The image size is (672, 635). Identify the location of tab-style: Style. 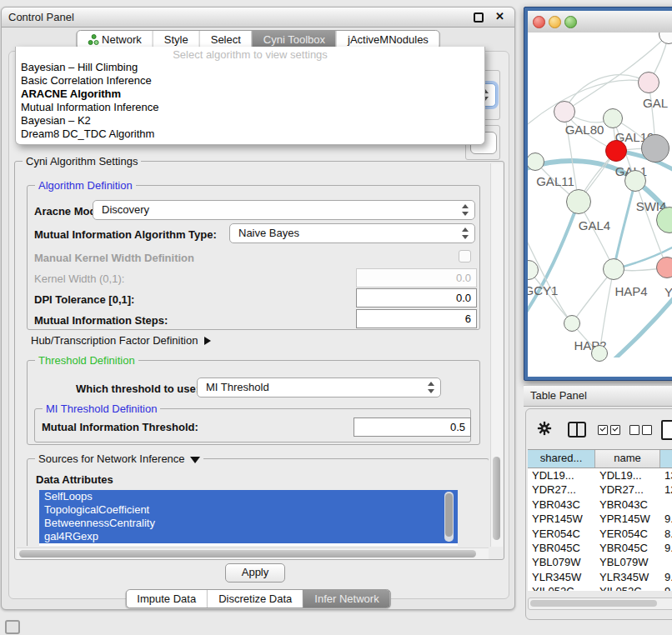
(176, 40).